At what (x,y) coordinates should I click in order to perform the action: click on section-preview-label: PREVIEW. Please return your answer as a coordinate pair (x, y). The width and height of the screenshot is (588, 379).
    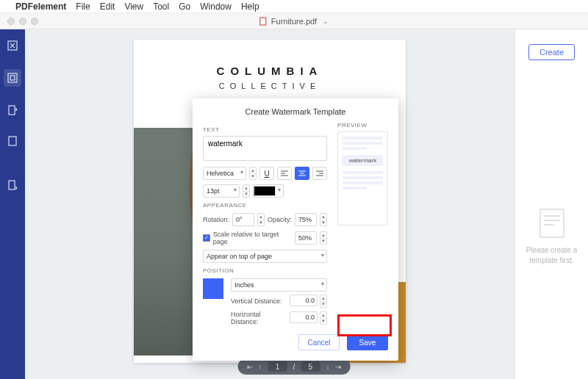
    Looking at the image, I should click on (363, 125).